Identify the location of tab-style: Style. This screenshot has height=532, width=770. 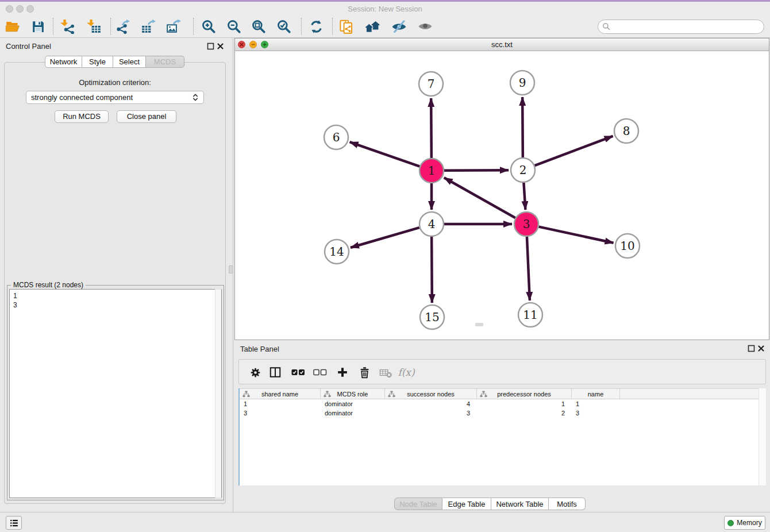
(98, 62).